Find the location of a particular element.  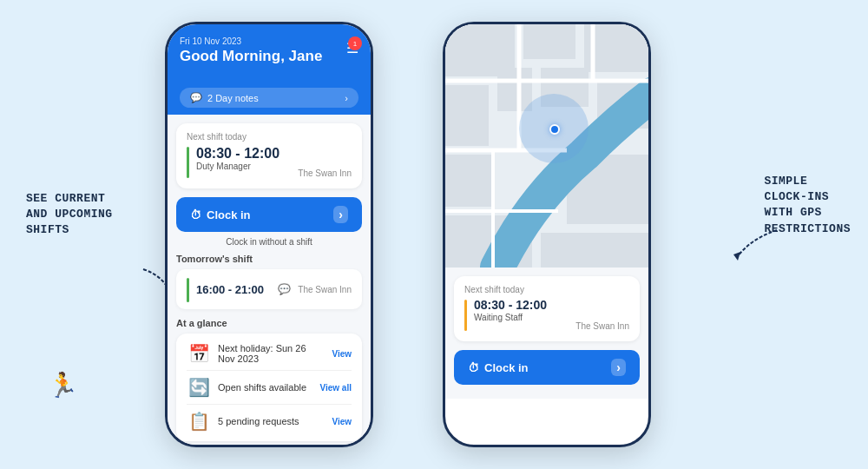

phone-date: Fri 10 Nov 2023 is located at coordinates (269, 42).